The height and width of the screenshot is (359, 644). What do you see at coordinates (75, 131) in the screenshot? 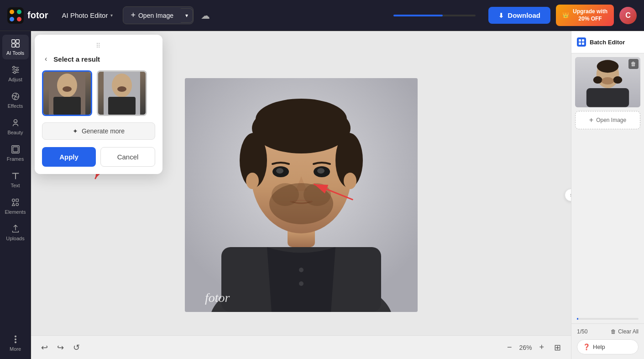
I see `sparkle-icon: ✦` at bounding box center [75, 131].